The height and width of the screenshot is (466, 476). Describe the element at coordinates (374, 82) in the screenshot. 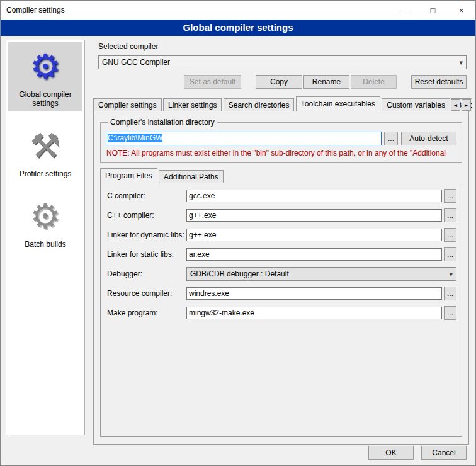

I see `delete-button: Delete` at that location.